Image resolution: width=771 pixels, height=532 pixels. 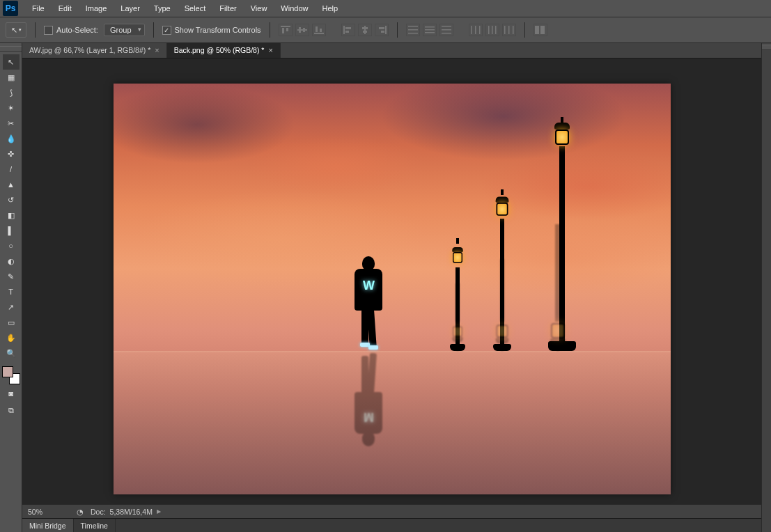 I want to click on gradient-tool: ▌, so click(x=11, y=230).